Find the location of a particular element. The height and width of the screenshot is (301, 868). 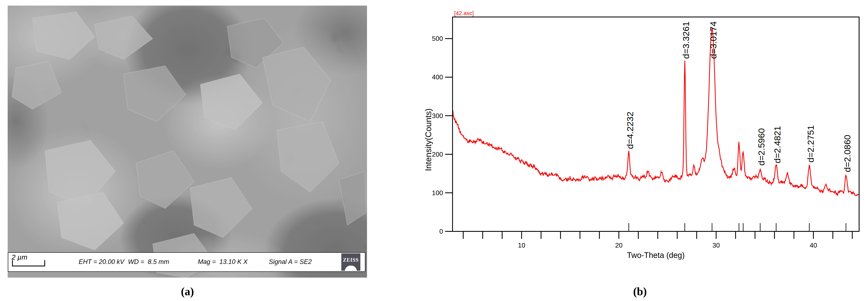

sem-eht-value: EHT = 20.00 kV is located at coordinates (102, 262).